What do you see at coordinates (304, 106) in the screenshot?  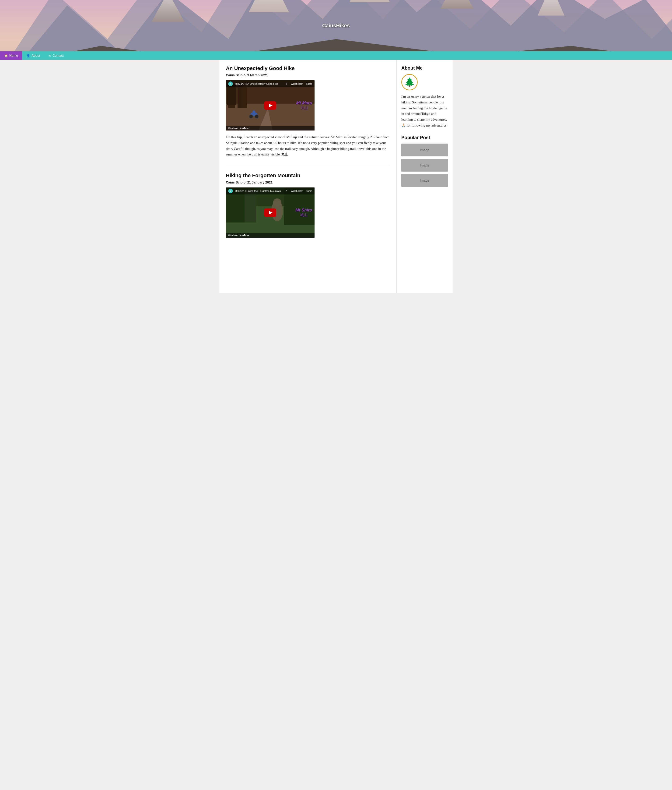 I see `mountain-label-1: Mt Maru 丸山` at bounding box center [304, 106].